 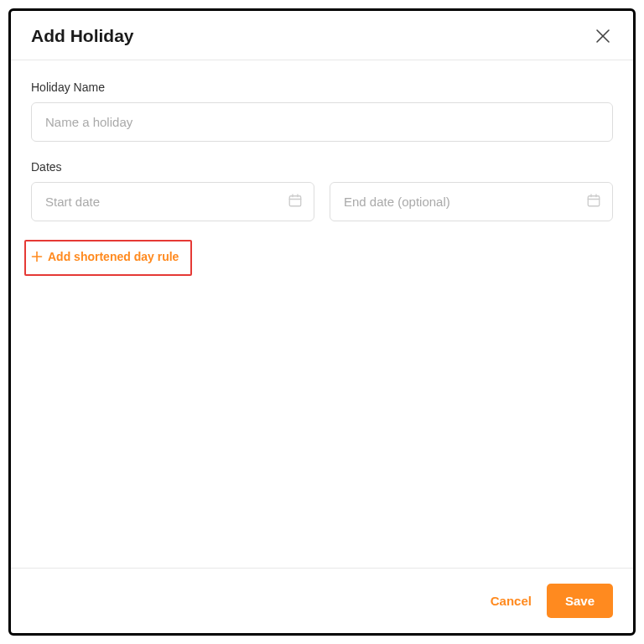 What do you see at coordinates (37, 257) in the screenshot?
I see `plus-icon` at bounding box center [37, 257].